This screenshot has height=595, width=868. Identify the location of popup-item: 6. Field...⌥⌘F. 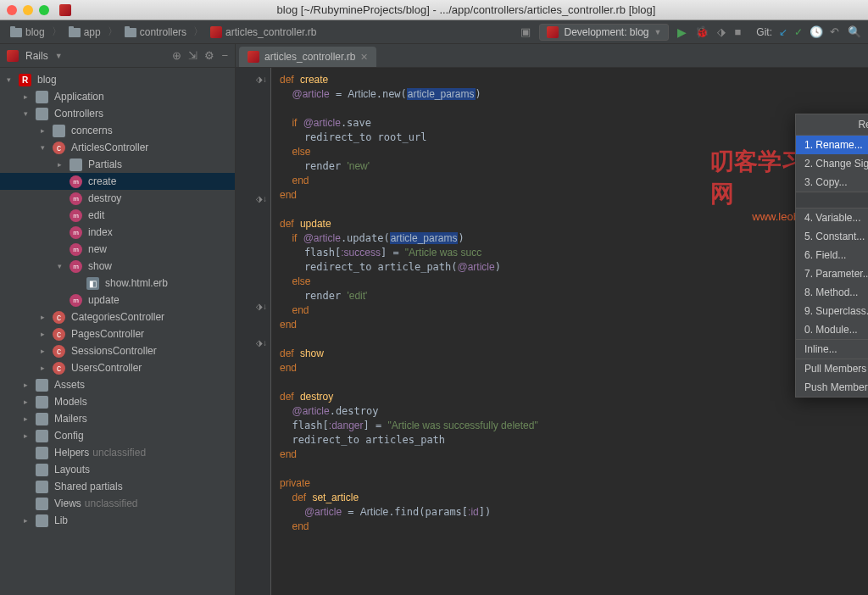
(832, 255).